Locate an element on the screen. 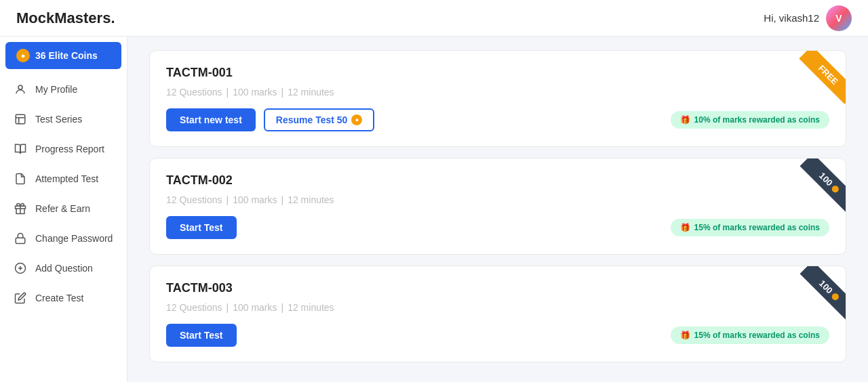  test-meta-1: 12 Questions | 100 marks | 12 minutes is located at coordinates (498, 92).